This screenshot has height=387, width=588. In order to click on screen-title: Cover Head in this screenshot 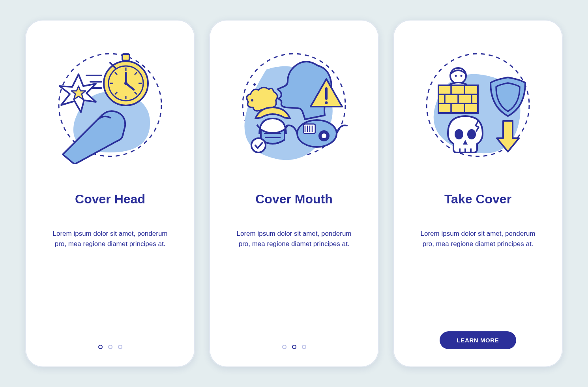, I will do `click(110, 199)`.